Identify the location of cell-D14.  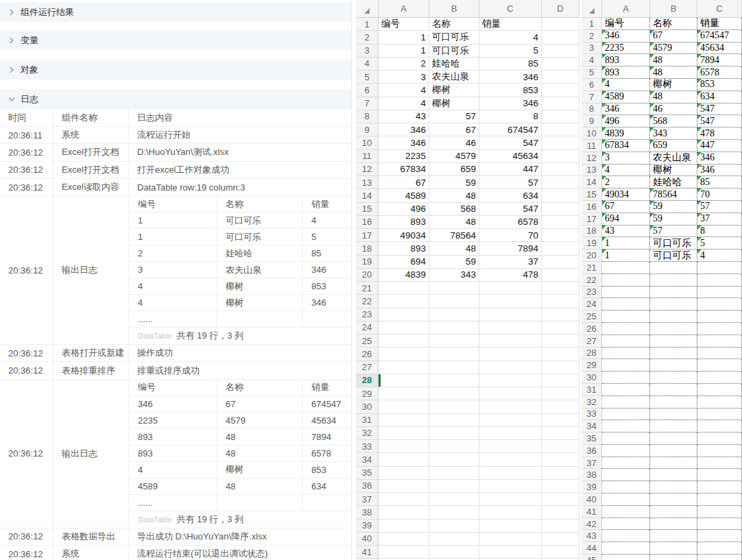
(561, 196).